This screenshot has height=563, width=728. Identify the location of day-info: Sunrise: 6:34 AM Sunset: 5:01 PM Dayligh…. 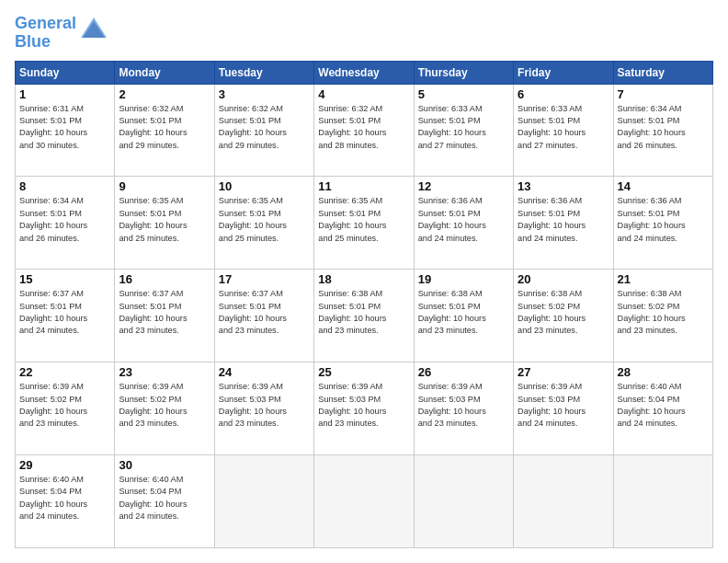
(64, 219).